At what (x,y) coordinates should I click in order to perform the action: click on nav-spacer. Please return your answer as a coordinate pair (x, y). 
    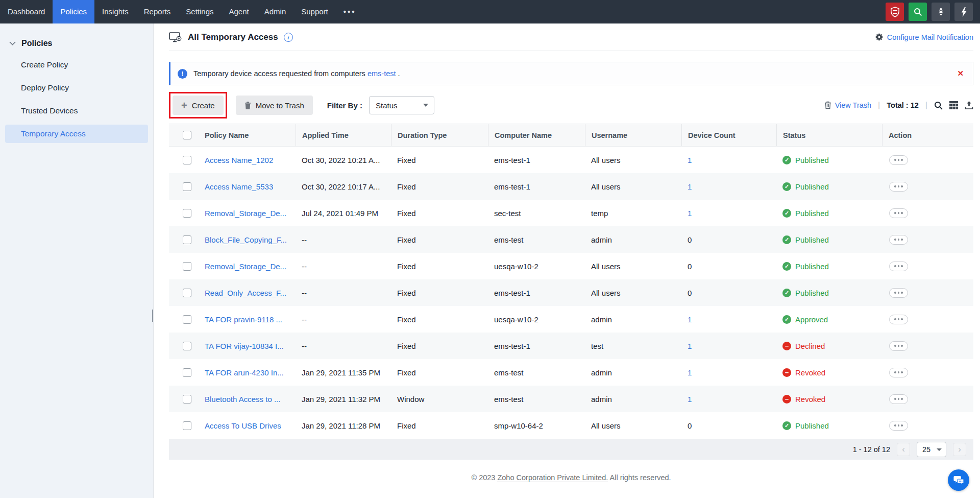
    Looking at the image, I should click on (625, 12).